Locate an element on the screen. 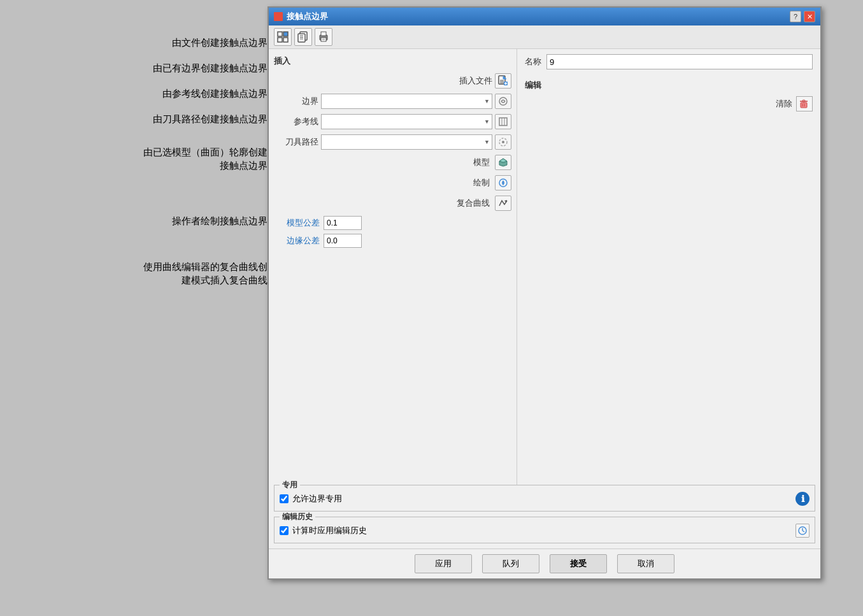 The image size is (863, 616). dialog-icon is located at coordinates (278, 17).